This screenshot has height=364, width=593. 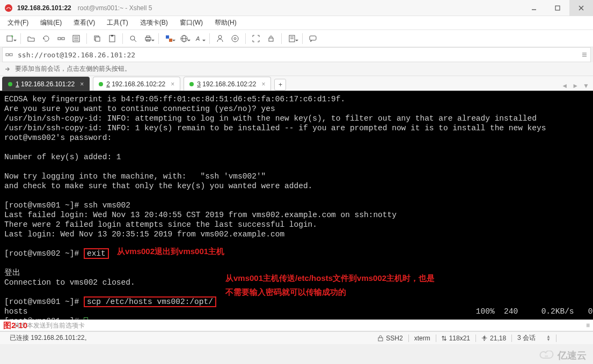 What do you see at coordinates (61, 39) in the screenshot?
I see `disconnect-button` at bounding box center [61, 39].